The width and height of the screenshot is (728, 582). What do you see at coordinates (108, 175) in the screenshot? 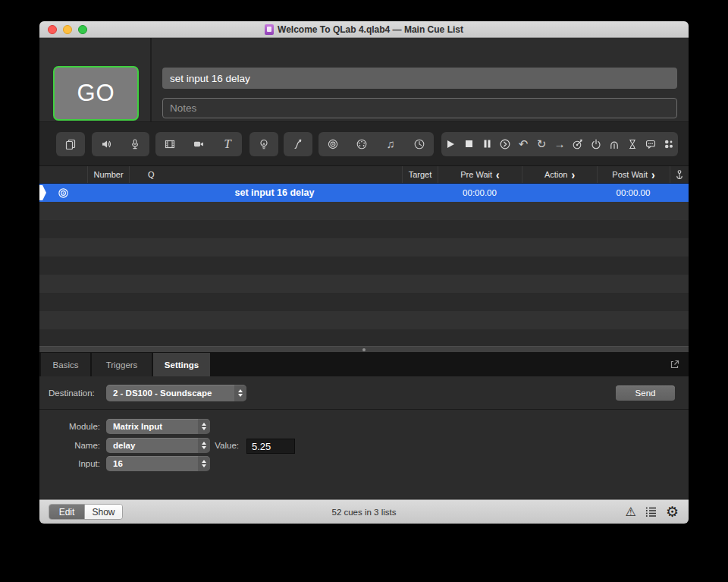
I see `number-column-header: Number` at bounding box center [108, 175].